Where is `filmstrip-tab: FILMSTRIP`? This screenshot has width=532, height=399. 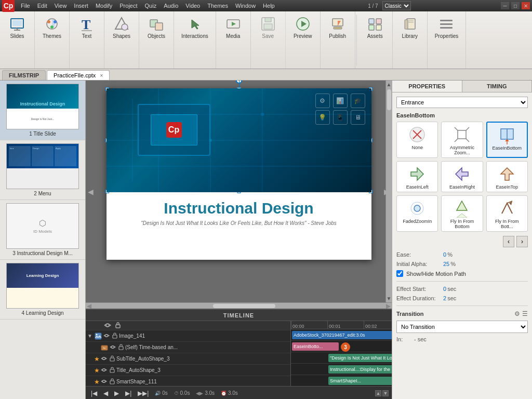
filmstrip-tab: FILMSTRIP is located at coordinates (24, 75).